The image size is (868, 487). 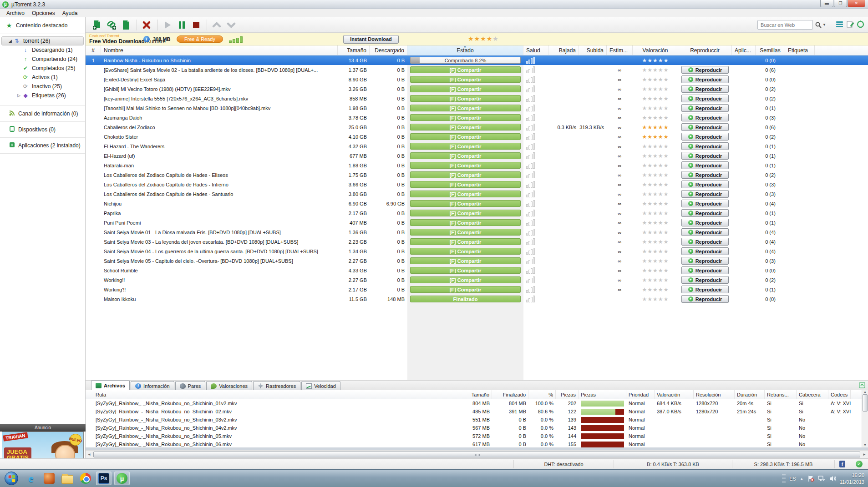 What do you see at coordinates (832, 478) in the screenshot?
I see `volume-icon` at bounding box center [832, 478].